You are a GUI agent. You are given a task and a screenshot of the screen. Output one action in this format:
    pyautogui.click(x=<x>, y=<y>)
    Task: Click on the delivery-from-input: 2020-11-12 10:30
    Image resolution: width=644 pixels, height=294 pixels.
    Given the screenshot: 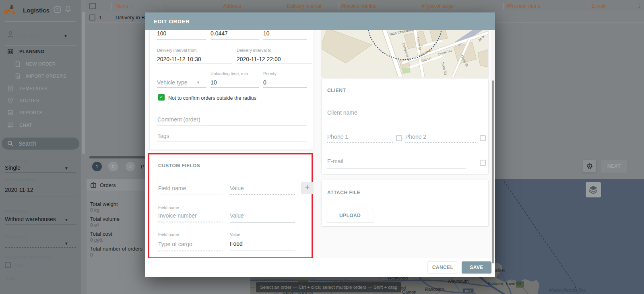 What is the action you would take?
    pyautogui.click(x=179, y=59)
    